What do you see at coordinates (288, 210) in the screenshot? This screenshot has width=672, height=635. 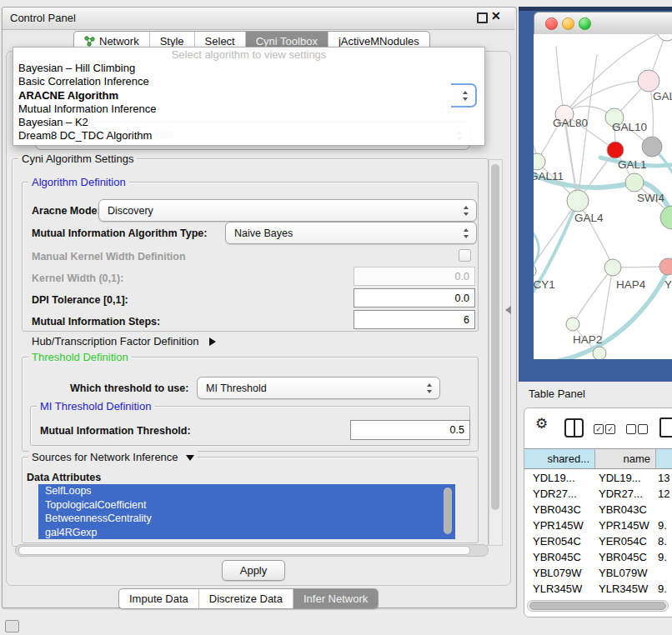 I see `aracne-mode-combo: Discovery` at bounding box center [288, 210].